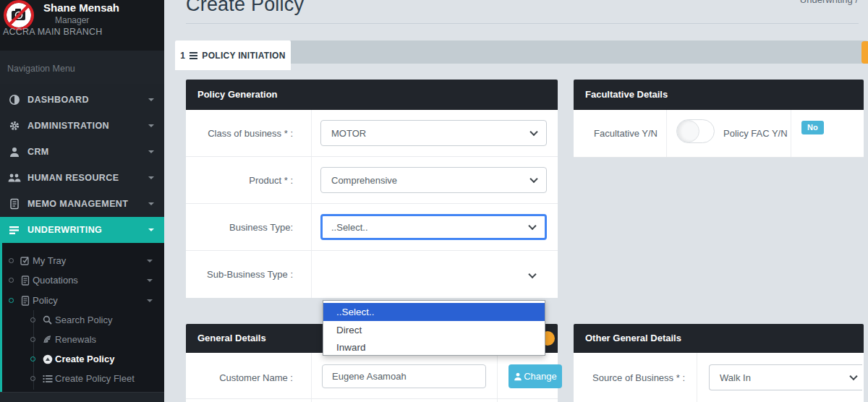 This screenshot has height=402, width=868. I want to click on source-of-business-label: Source of Business * :, so click(635, 377).